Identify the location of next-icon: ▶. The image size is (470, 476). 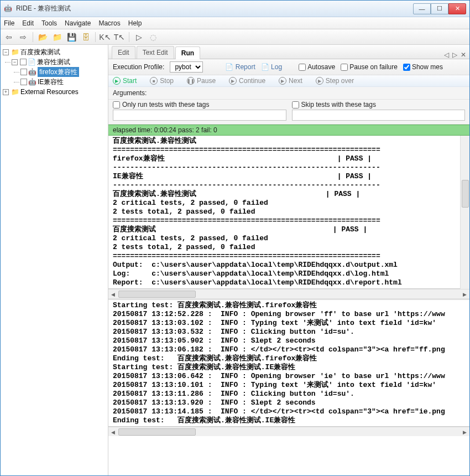
(283, 81).